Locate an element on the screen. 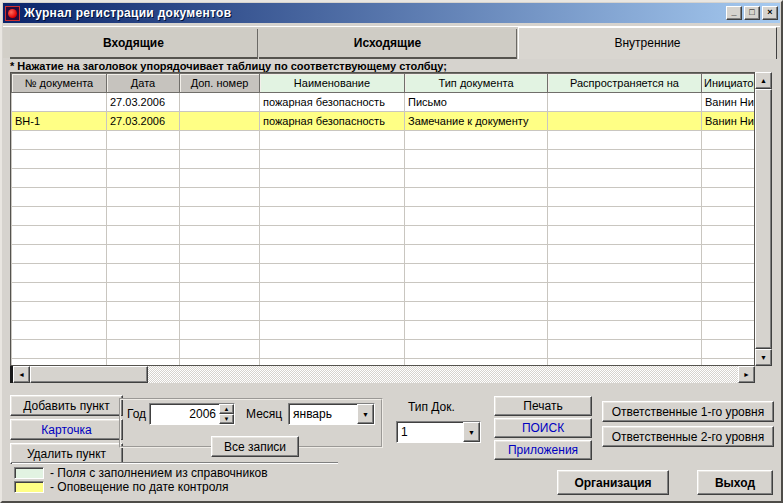 This screenshot has height=503, width=783. horizontal-scrollbar-thumb is located at coordinates (89, 374).